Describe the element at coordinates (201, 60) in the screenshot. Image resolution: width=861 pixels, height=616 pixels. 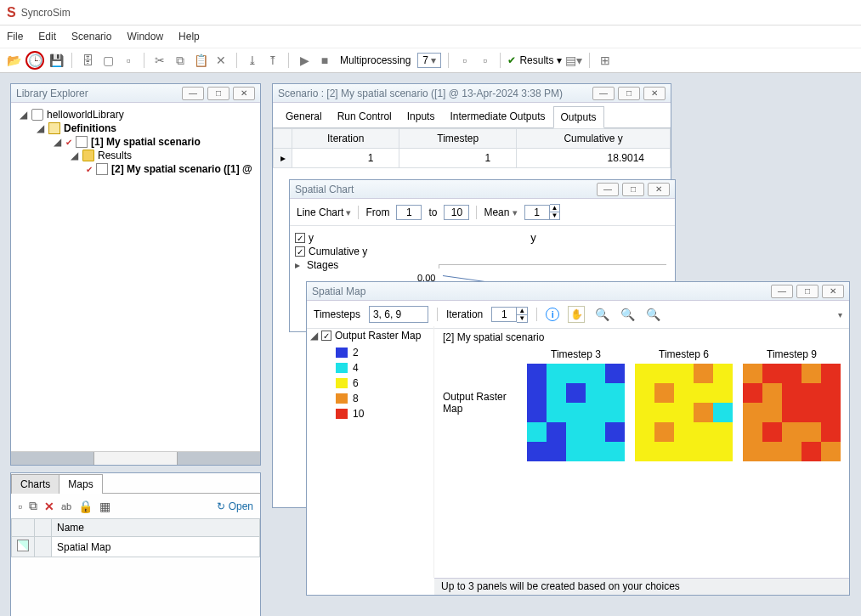
I see `paste-icon: 📋` at that location.